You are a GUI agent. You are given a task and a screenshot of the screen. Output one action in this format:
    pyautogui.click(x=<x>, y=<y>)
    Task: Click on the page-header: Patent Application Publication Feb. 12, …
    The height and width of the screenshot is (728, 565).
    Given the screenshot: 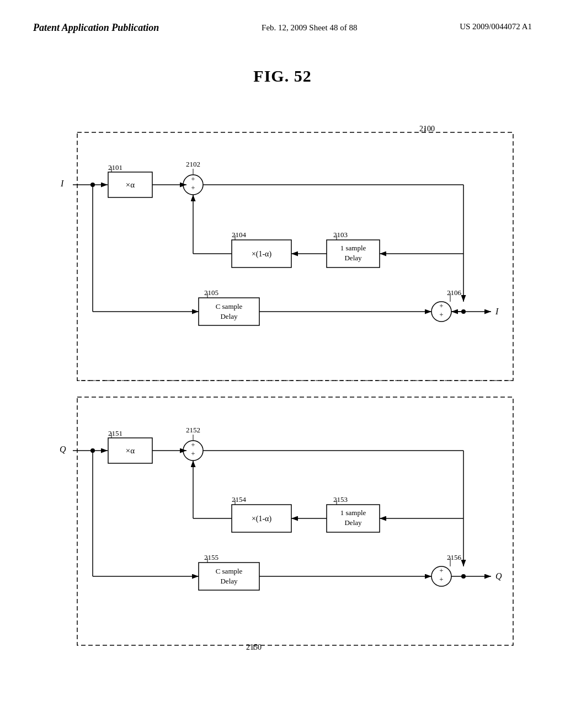 What is the action you would take?
    pyautogui.click(x=282, y=17)
    